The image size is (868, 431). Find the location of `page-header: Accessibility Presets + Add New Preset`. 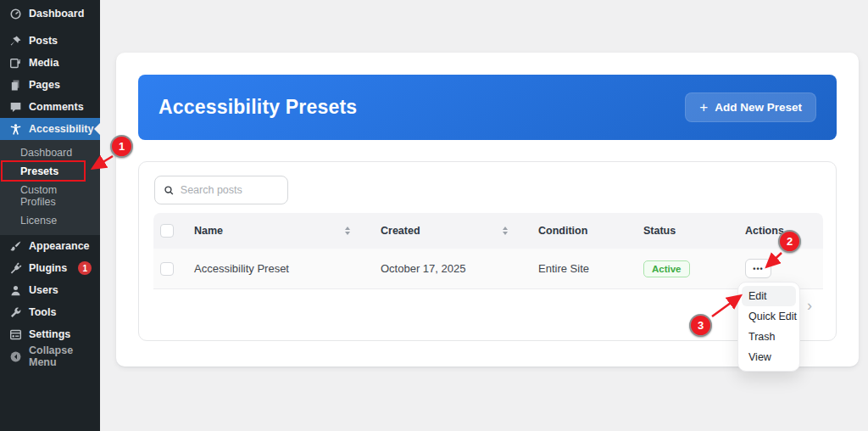

page-header: Accessibility Presets + Add New Preset is located at coordinates (487, 107).